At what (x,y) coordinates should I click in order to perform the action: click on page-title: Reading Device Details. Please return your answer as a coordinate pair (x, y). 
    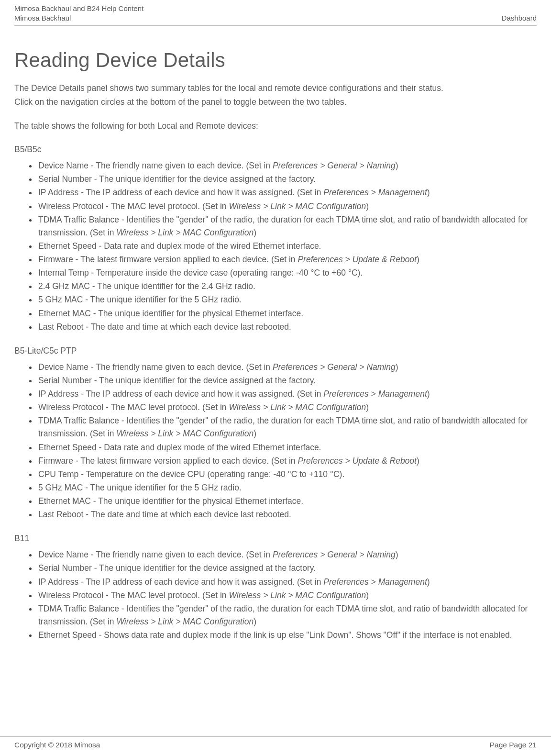
    Looking at the image, I should click on (276, 60).